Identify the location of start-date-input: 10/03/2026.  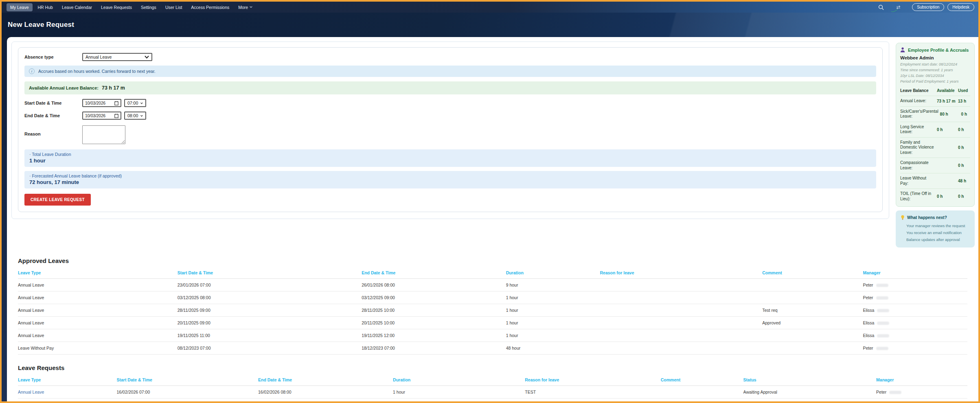
(102, 103).